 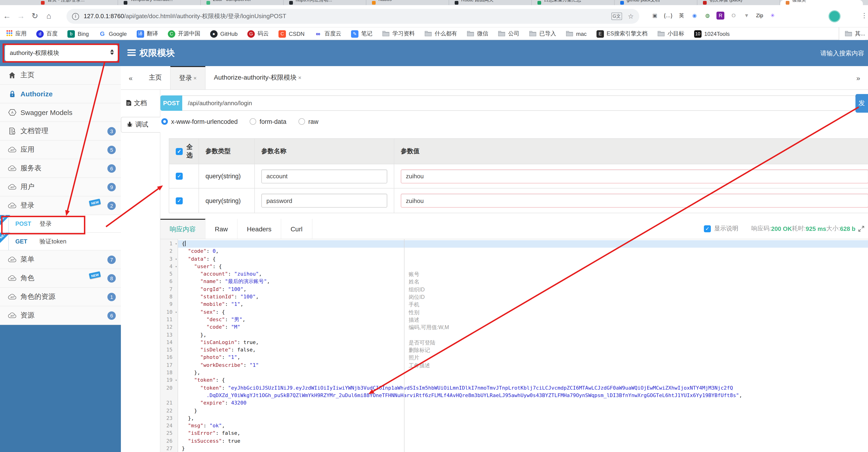 I want to click on asterisk-extension-icon: ✳, so click(x=773, y=16).